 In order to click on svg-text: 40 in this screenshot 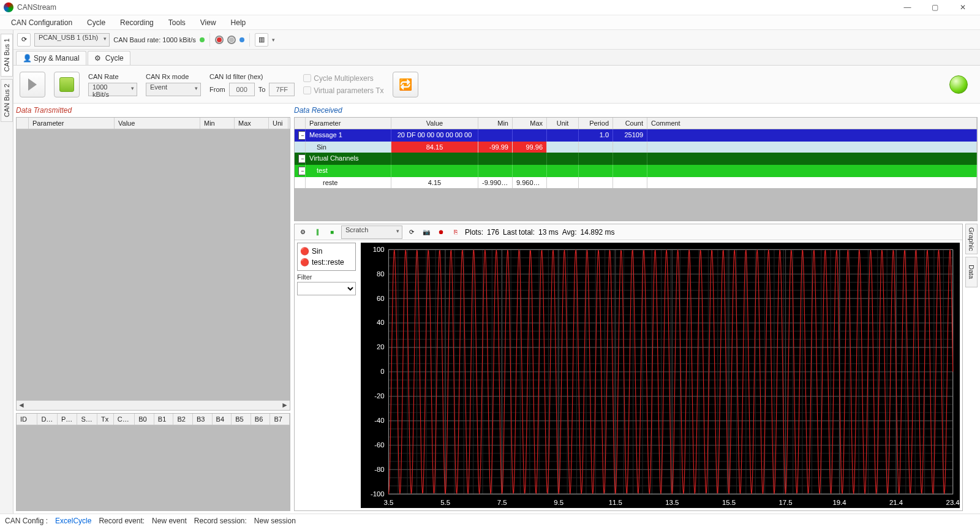, I will do `click(381, 322)`.